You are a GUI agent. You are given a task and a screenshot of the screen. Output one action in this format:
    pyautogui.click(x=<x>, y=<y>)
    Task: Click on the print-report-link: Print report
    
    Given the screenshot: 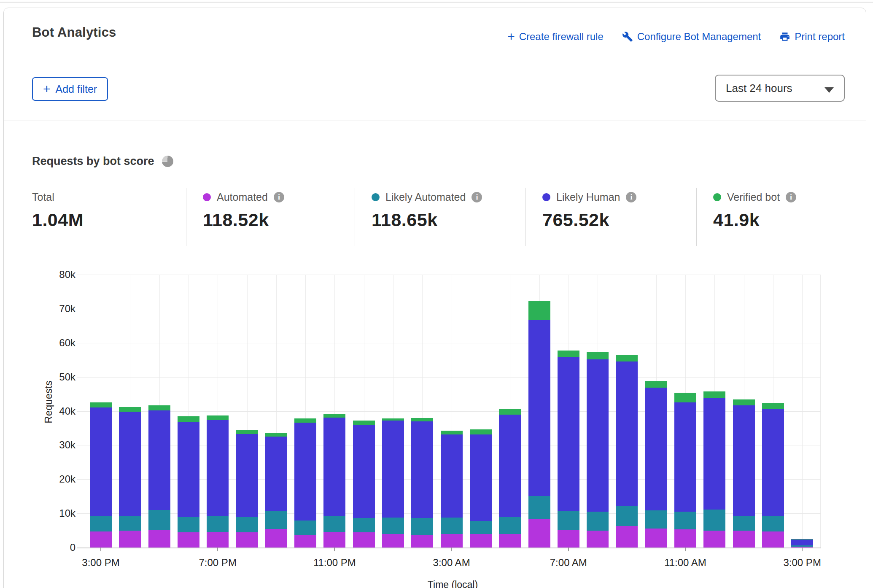 What is the action you would take?
    pyautogui.click(x=812, y=37)
    